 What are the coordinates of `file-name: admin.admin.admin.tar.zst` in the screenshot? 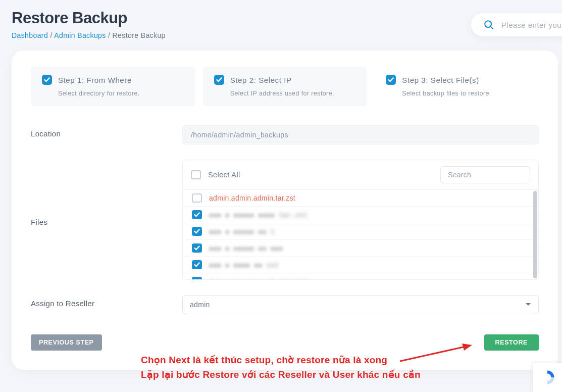 It's located at (252, 198).